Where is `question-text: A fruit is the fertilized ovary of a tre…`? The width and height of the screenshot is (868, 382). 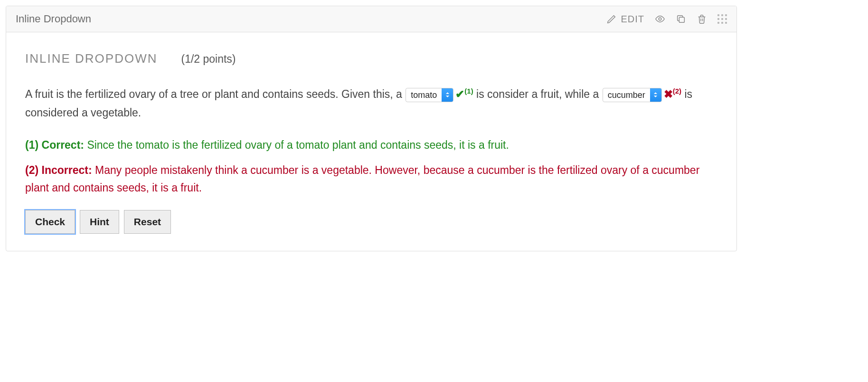
question-text: A fruit is the fertilized ovary of a tre… is located at coordinates (371, 104).